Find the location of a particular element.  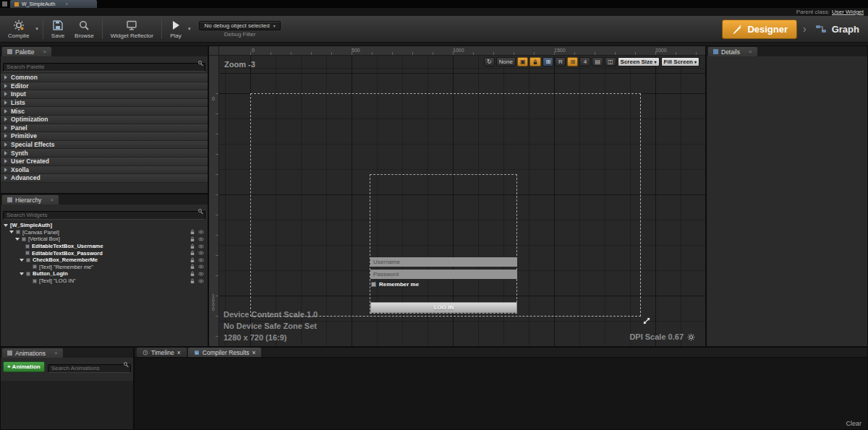

tree-item-editabletextbox-password: EditableTextBox_Password is located at coordinates (104, 253).